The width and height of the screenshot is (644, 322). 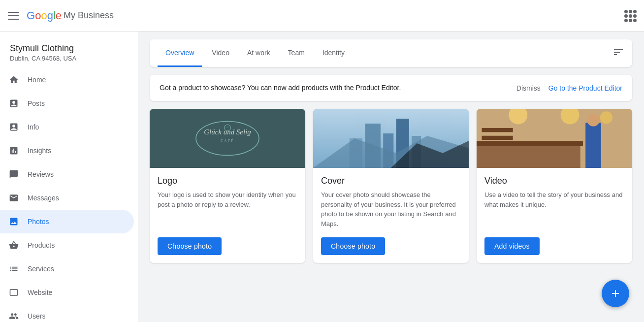 I want to click on home-label: Home, so click(x=36, y=80).